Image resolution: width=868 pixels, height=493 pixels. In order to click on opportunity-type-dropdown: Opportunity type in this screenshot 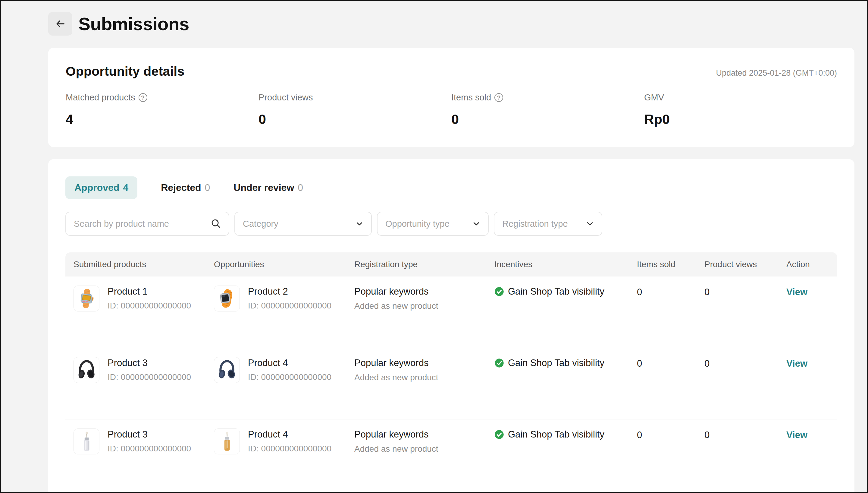, I will do `click(433, 223)`.